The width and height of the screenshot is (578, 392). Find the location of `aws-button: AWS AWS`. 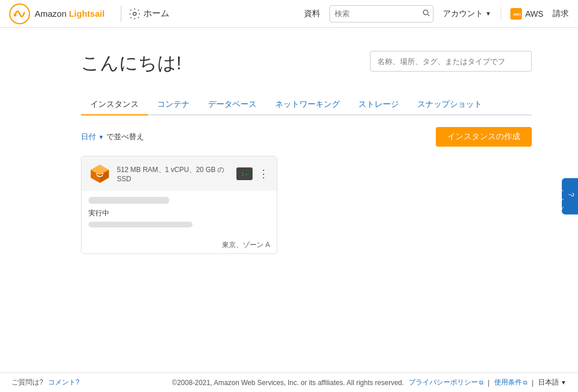

aws-button: AWS AWS is located at coordinates (527, 14).